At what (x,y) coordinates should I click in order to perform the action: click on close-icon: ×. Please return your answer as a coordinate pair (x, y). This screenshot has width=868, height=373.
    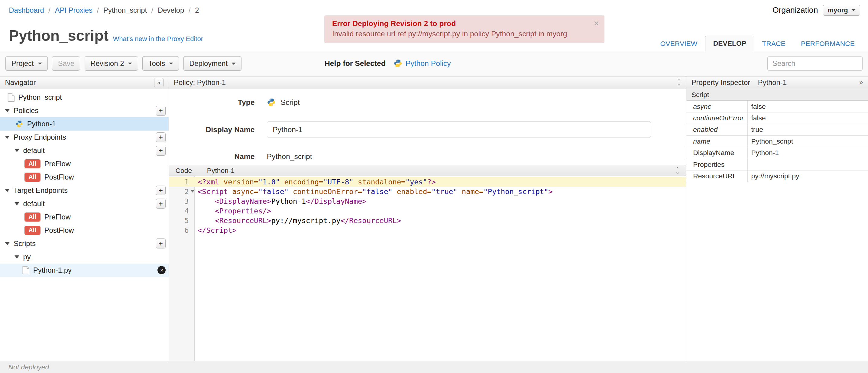
    Looking at the image, I should click on (596, 23).